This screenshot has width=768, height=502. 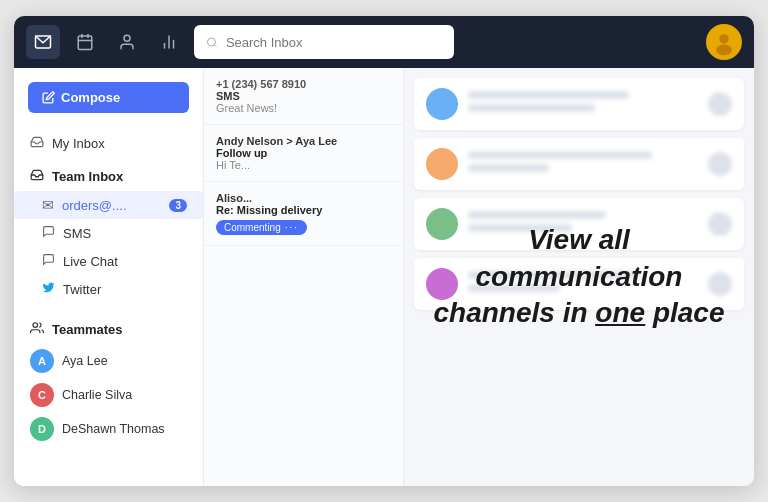 What do you see at coordinates (724, 42) in the screenshot?
I see `user-avatar` at bounding box center [724, 42].